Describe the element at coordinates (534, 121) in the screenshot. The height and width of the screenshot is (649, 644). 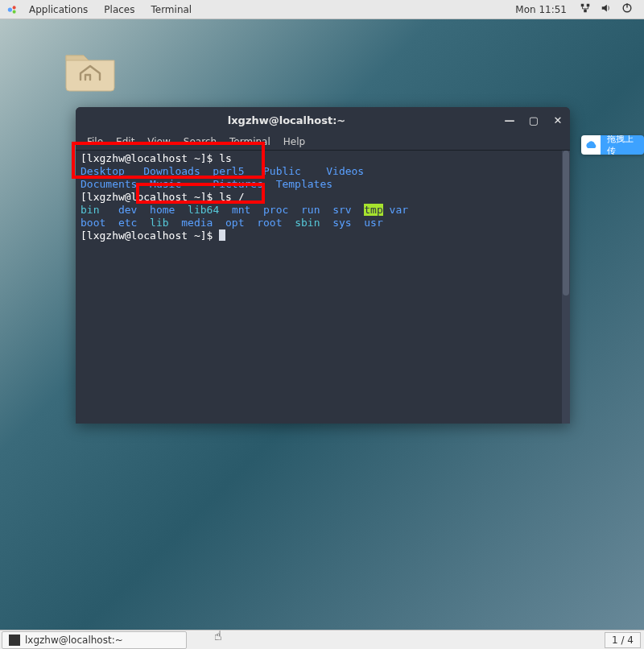
I see `maximize-button: ▢` at that location.